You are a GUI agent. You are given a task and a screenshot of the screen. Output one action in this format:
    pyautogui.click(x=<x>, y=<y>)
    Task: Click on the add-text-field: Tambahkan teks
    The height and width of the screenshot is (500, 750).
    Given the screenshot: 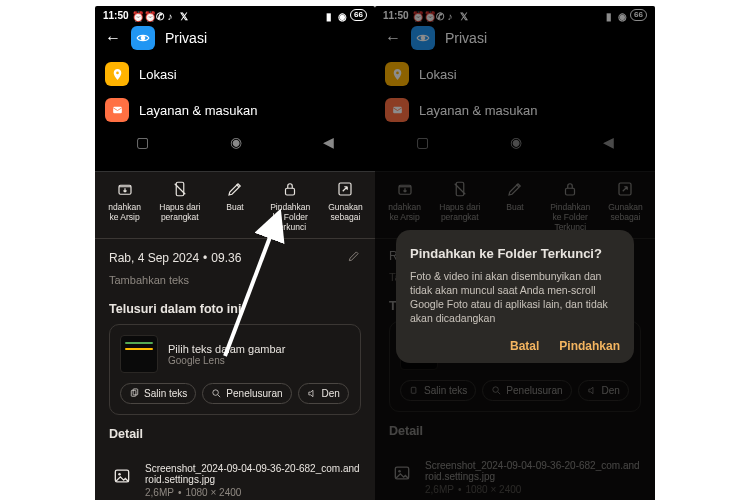 What is the action you would take?
    pyautogui.click(x=235, y=280)
    